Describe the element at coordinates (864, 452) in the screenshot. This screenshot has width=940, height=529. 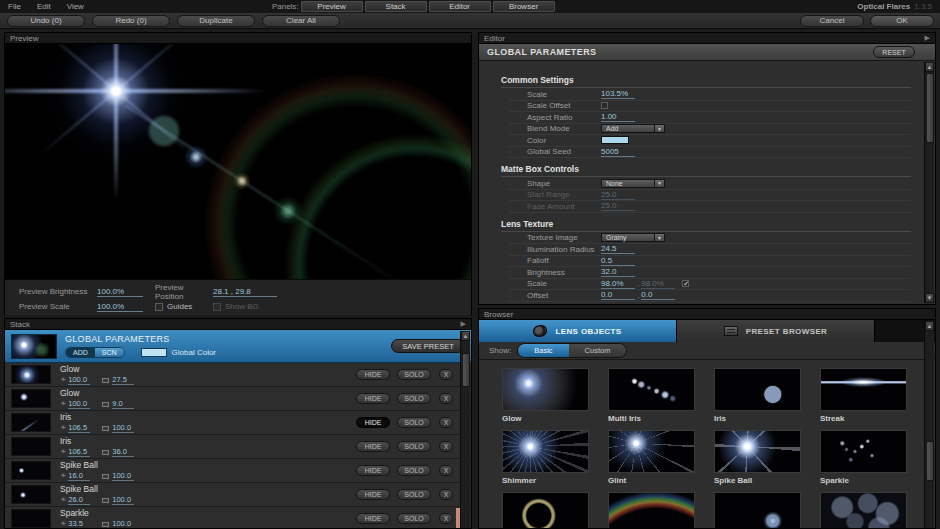
I see `lens-object-thumb-sparkle` at that location.